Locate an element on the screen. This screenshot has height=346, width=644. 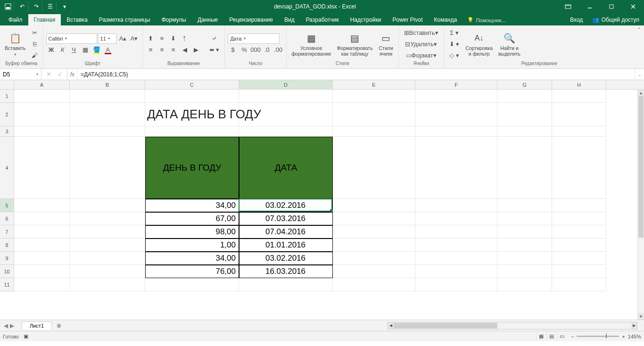
cell-day-7: 98,00 is located at coordinates (192, 232).